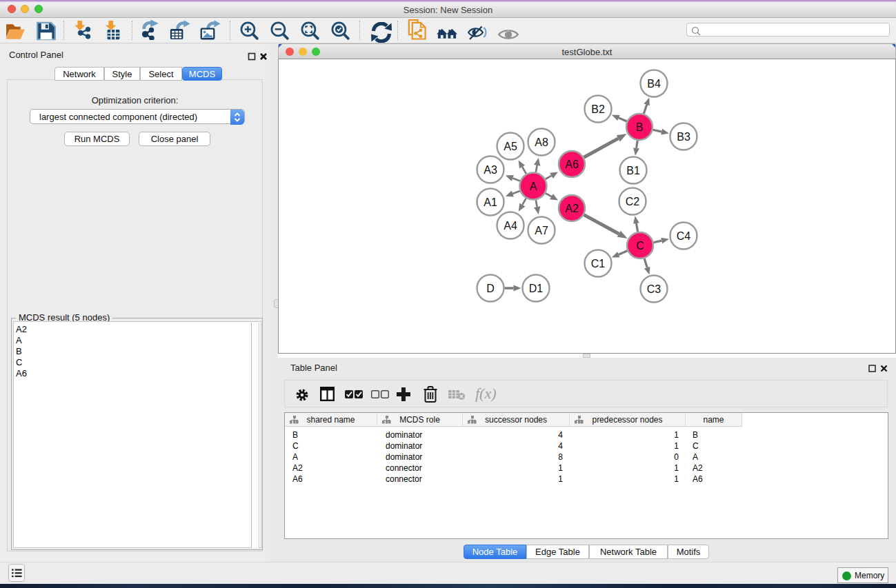  What do you see at coordinates (640, 127) in the screenshot?
I see `svg-text: B` at bounding box center [640, 127].